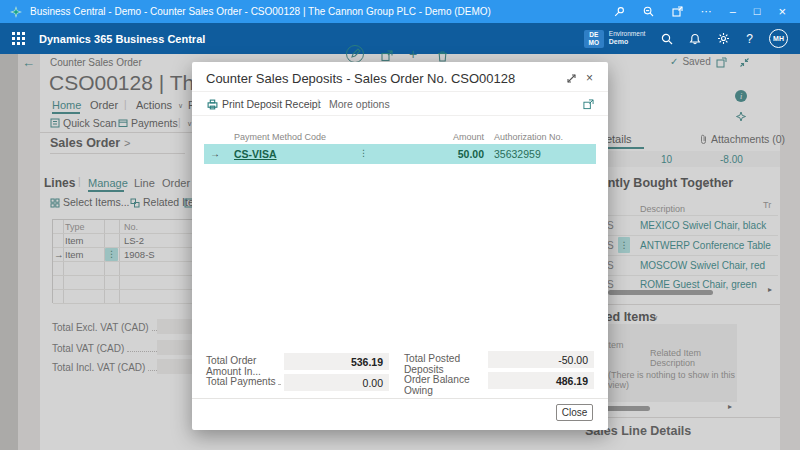 The width and height of the screenshot is (800, 450). What do you see at coordinates (574, 412) in the screenshot?
I see `close-button: Close` at bounding box center [574, 412].